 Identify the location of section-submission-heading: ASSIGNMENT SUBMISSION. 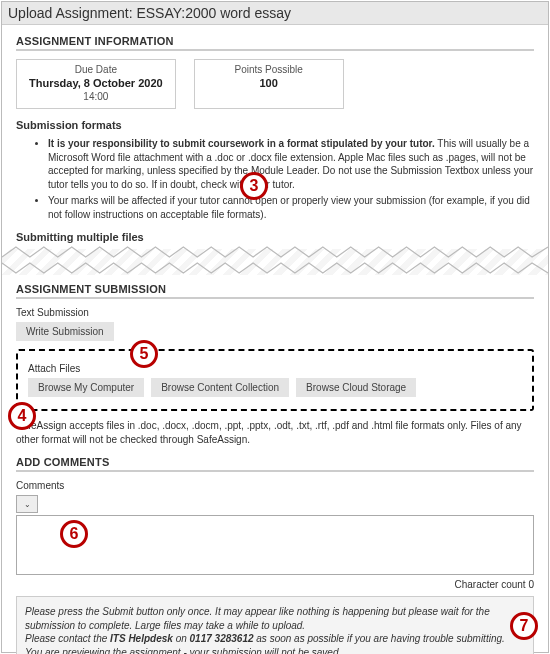
(275, 291).